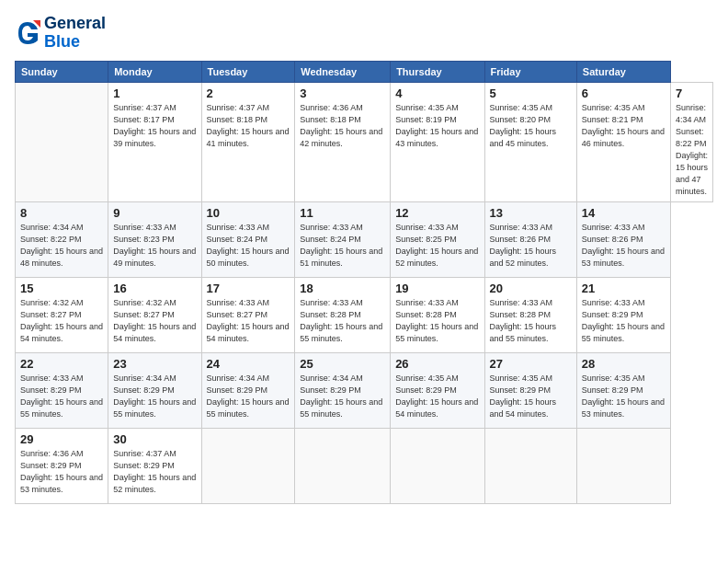 Image resolution: width=728 pixels, height=563 pixels. I want to click on day-number: 7, so click(691, 94).